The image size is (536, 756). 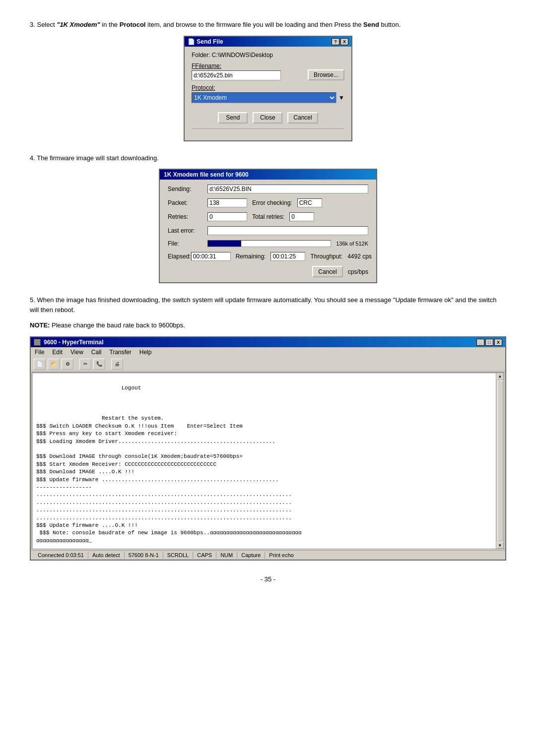 I want to click on close-hyper-button: X, so click(x=498, y=342).